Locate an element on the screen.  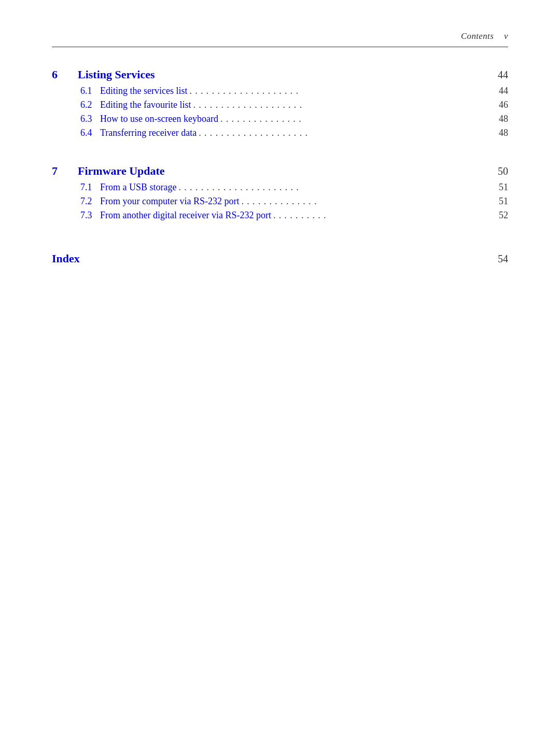
toc-section-7: 7Firmware Update507.1From a USB storage … is located at coordinates (280, 193).